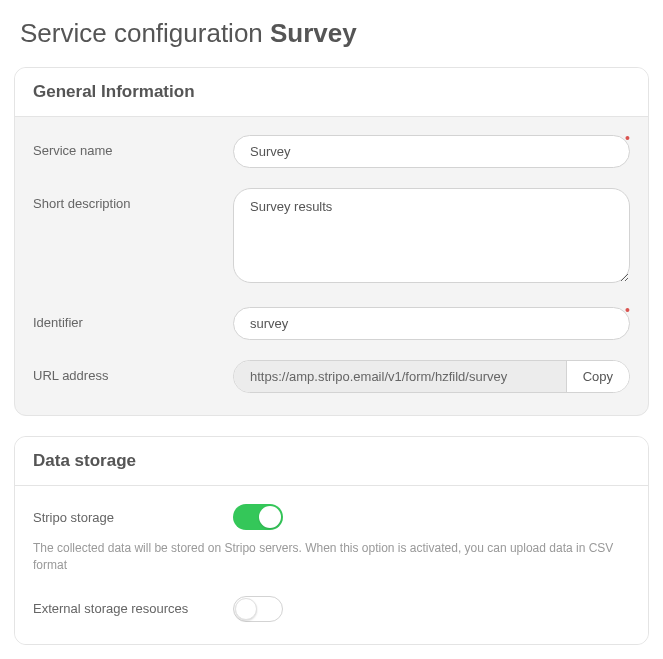 The image size is (663, 659). Describe the element at coordinates (314, 33) in the screenshot. I see `page-title-name: Survey` at that location.